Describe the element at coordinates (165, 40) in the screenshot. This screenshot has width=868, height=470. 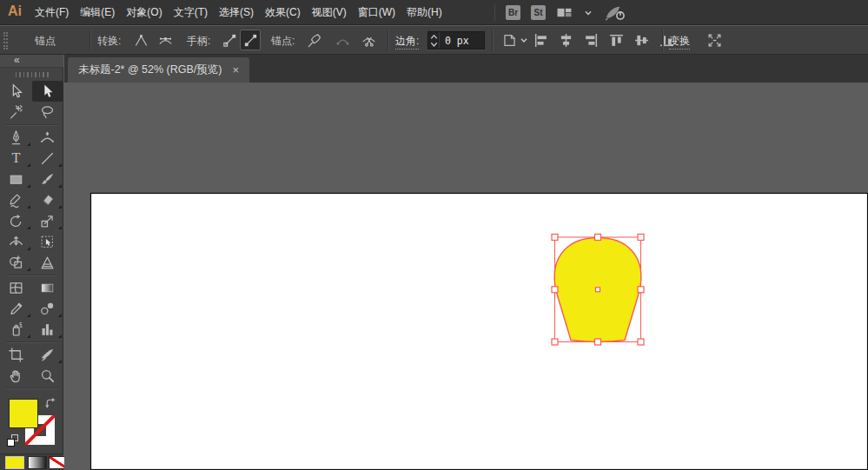
I see `convert-anchor-to-smooth-icon` at that location.